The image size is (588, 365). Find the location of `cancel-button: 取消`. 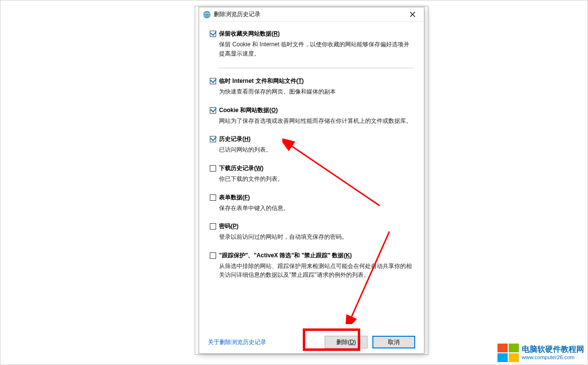

cancel-button: 取消 is located at coordinates (394, 342).